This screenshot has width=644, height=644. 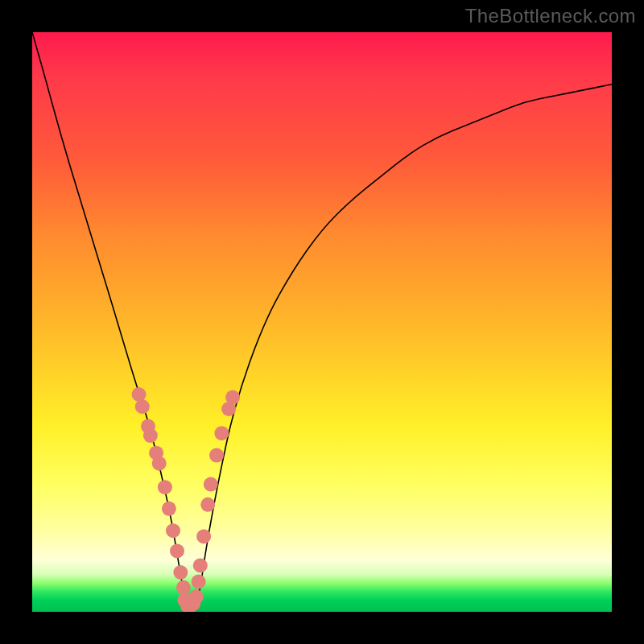 What do you see at coordinates (187, 499) in the screenshot?
I see `data-points` at bounding box center [187, 499].